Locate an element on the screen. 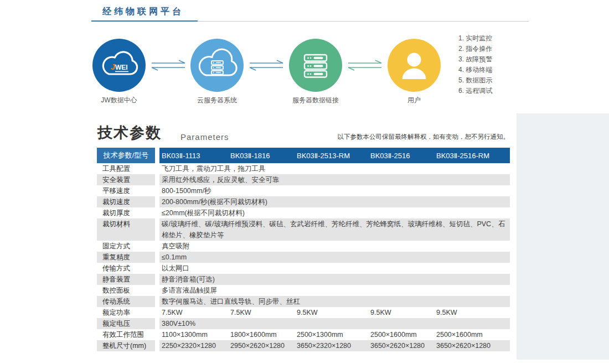 The height and width of the screenshot is (364, 609). spec-value: 1800×1600mm is located at coordinates (261, 335).